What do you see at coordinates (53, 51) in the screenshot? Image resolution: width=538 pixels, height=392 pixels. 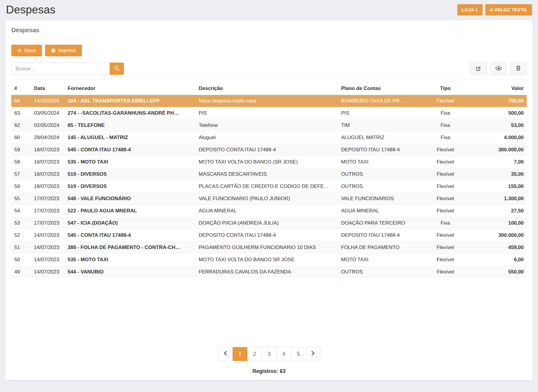 I see `printer-icon` at bounding box center [53, 51].